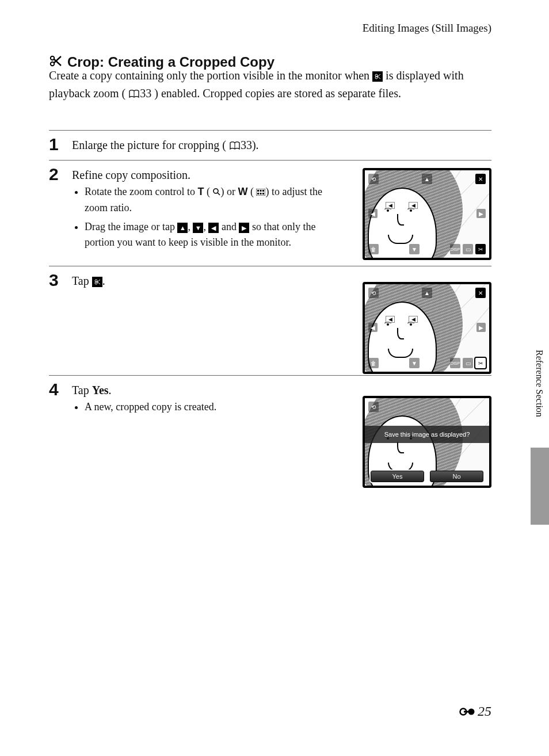 The height and width of the screenshot is (756, 549). Describe the element at coordinates (216, 192) in the screenshot. I see `magnifier-icon` at that location.